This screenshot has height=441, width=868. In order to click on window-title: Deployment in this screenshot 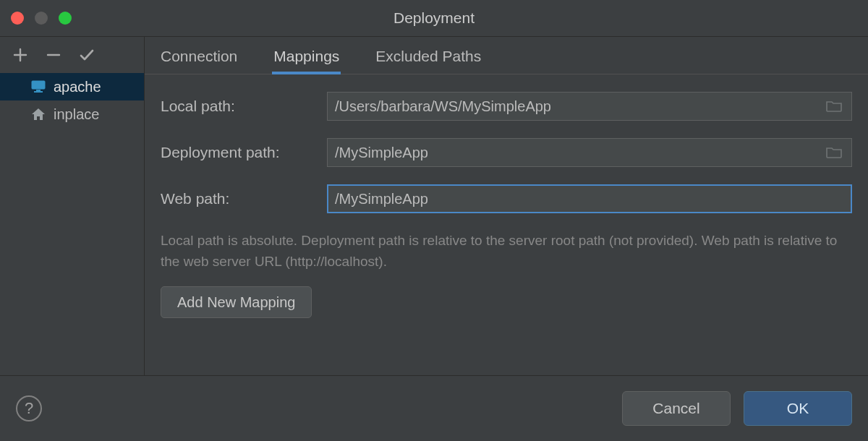, I will do `click(434, 18)`.